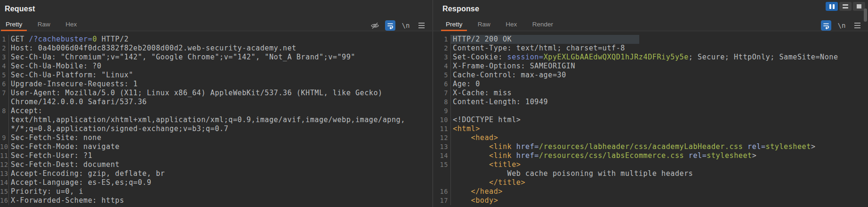 Image resolution: width=868 pixels, height=207 pixels. What do you see at coordinates (375, 25) in the screenshot?
I see `hide-matches-eye-icon` at bounding box center [375, 25].